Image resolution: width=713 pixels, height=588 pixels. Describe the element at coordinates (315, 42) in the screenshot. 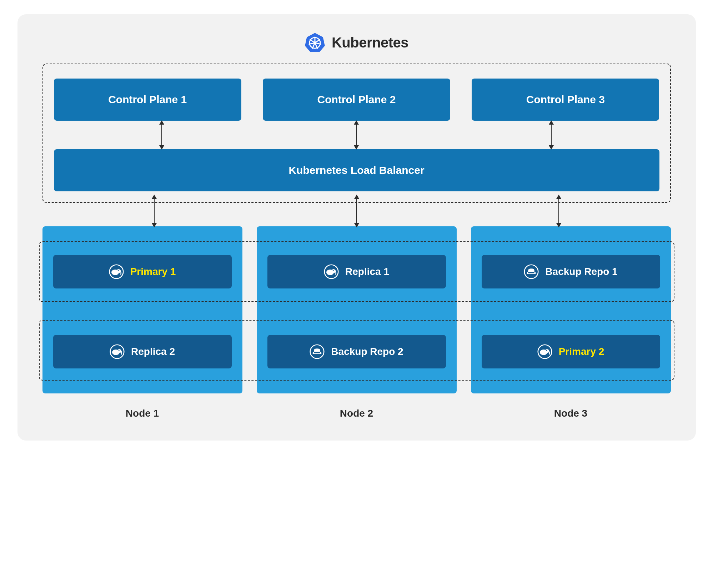

I see `kubernetes-icon` at that location.